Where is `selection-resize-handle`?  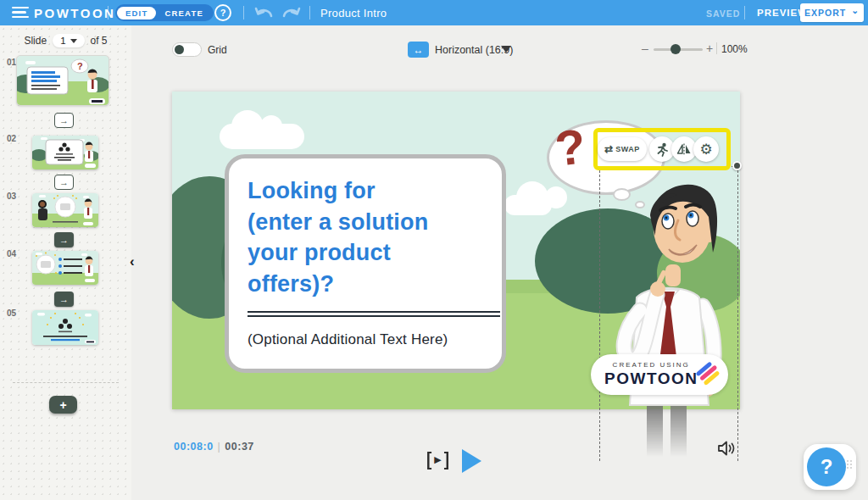
selection-resize-handle is located at coordinates (737, 166).